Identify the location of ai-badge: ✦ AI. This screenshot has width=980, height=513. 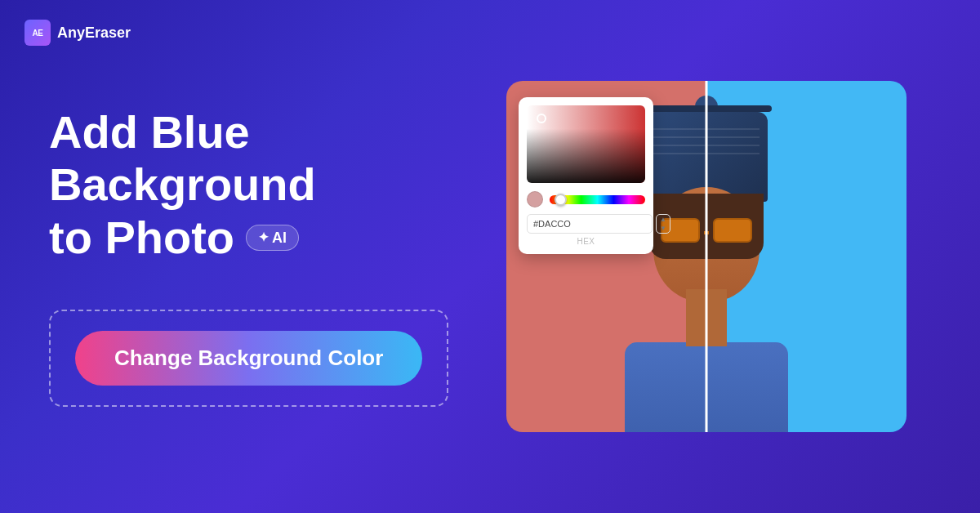
(273, 239).